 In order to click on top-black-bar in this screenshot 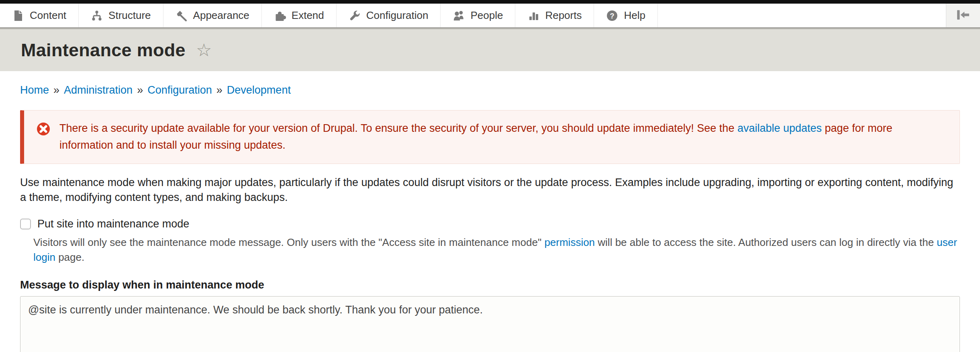, I will do `click(490, 2)`.